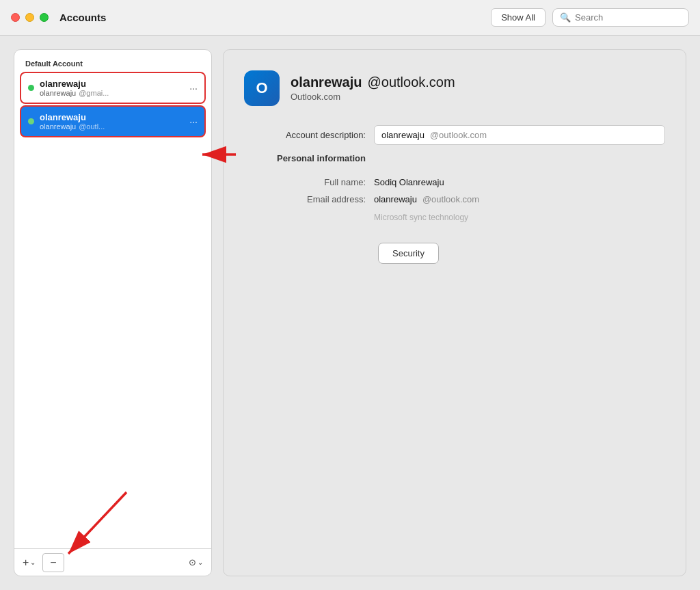 The width and height of the screenshot is (700, 590). I want to click on email-username: olanrewaju, so click(395, 200).